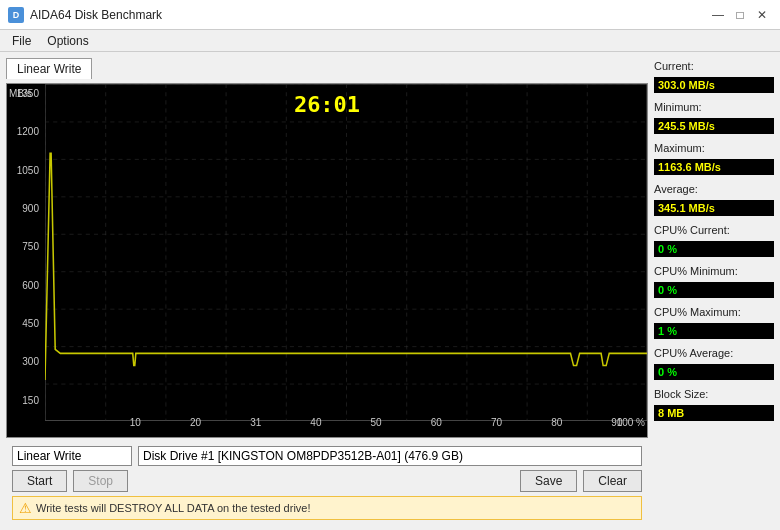 Image resolution: width=780 pixels, height=530 pixels. Describe the element at coordinates (26, 324) in the screenshot. I see `y-label-6: 450` at that location.